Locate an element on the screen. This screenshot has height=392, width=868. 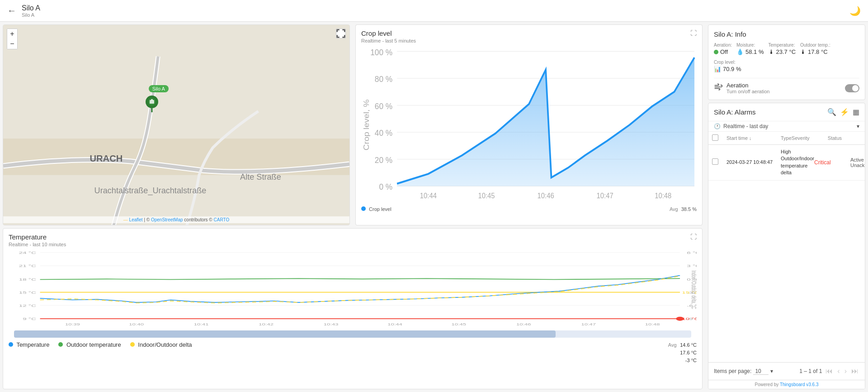
info-metrics: Aeration: Off Moisture: 💧 58.1 % Tempera… is located at coordinates (787, 57).